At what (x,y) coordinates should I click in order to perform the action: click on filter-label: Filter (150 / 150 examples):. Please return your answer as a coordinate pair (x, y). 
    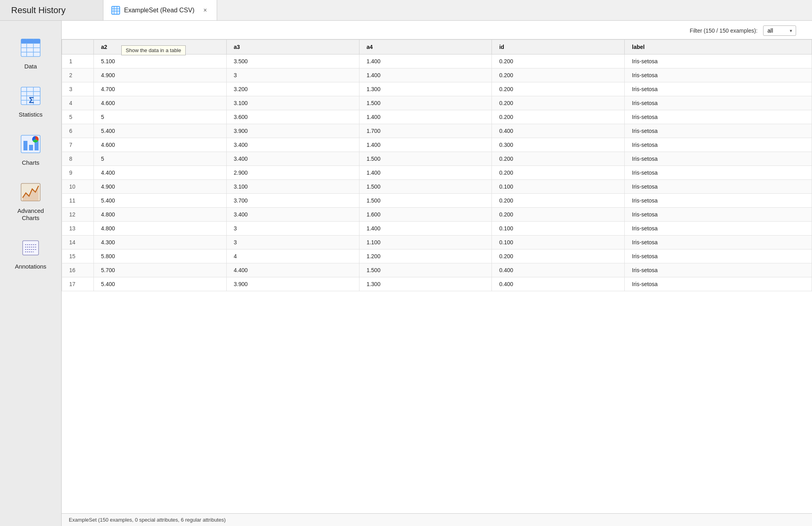
    Looking at the image, I should click on (724, 31).